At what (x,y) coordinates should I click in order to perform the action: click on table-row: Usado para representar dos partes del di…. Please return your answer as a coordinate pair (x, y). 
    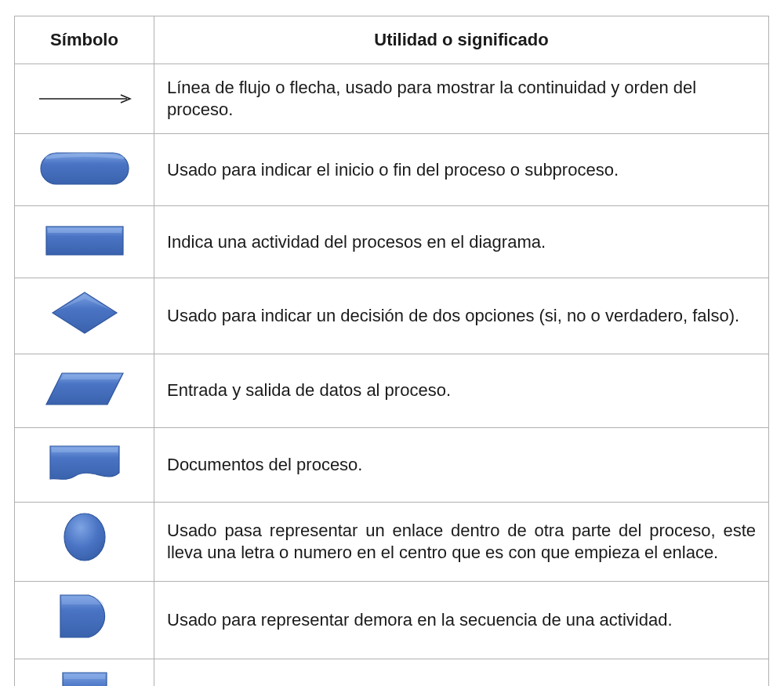
    Looking at the image, I should click on (392, 673).